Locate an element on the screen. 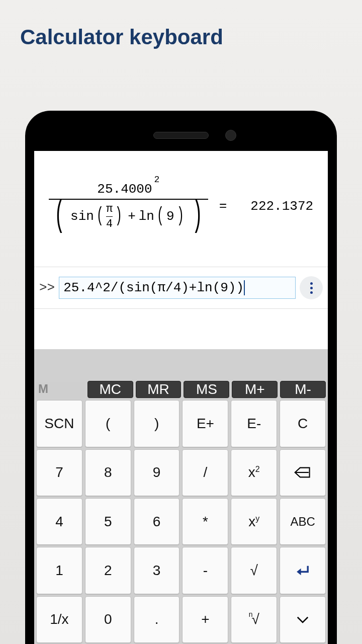  chevron-down-icon is located at coordinates (303, 619).